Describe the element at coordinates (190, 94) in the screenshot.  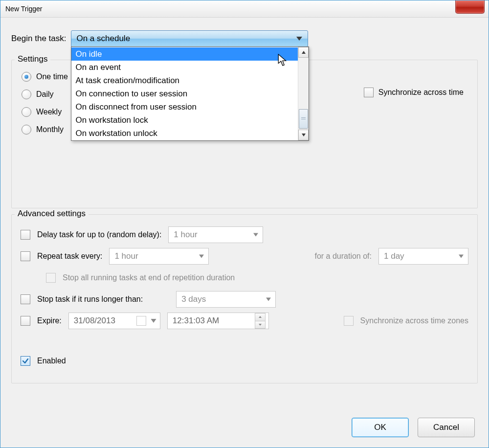
I see `begin-task-dropdown: On idle On an event At task creation/mod…` at that location.